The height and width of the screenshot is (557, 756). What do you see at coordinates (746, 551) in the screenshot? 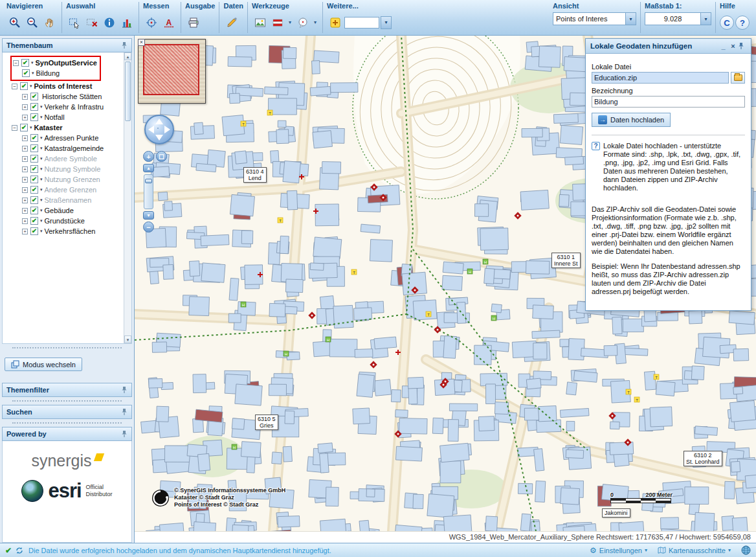
I see `globe-icon` at bounding box center [746, 551].